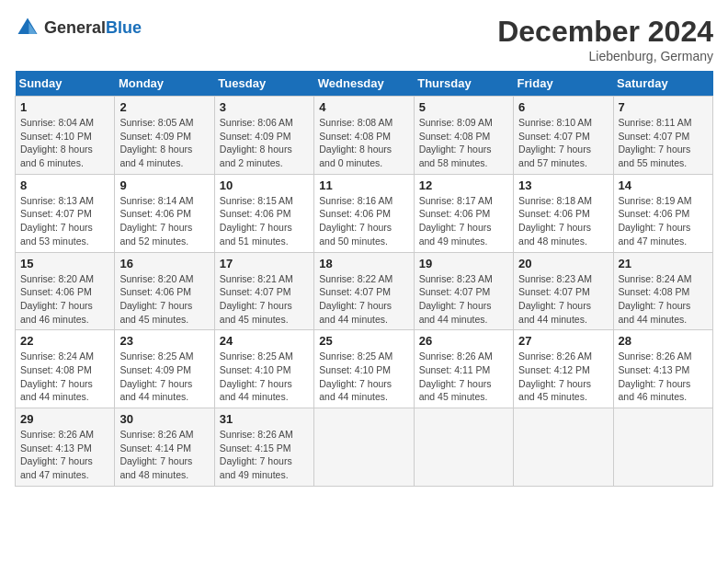 This screenshot has width=728, height=563. Describe the element at coordinates (605, 39) in the screenshot. I see `title-area: December 2024 Liebenburg, Germany` at that location.